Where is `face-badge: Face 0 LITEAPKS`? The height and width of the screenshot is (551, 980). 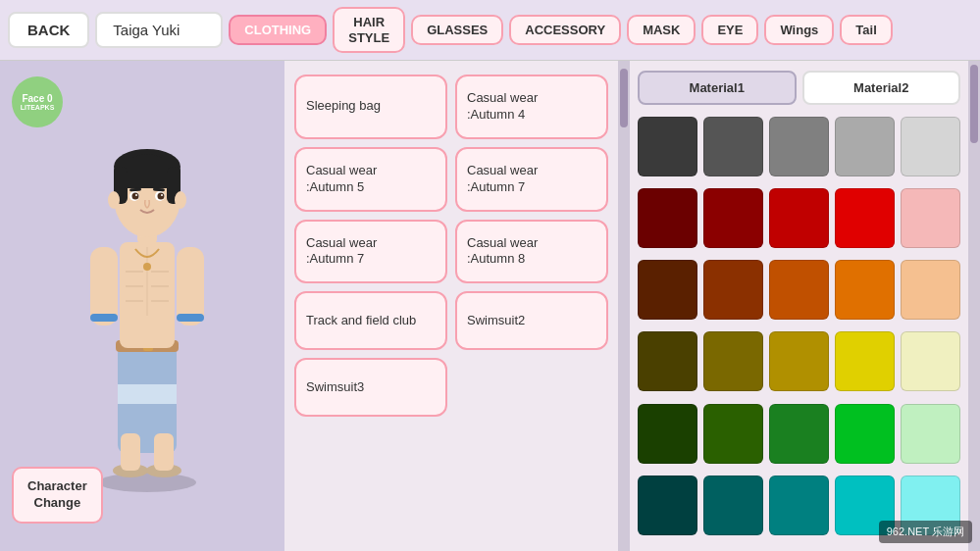 face-badge: Face 0 LITEAPKS is located at coordinates (37, 102).